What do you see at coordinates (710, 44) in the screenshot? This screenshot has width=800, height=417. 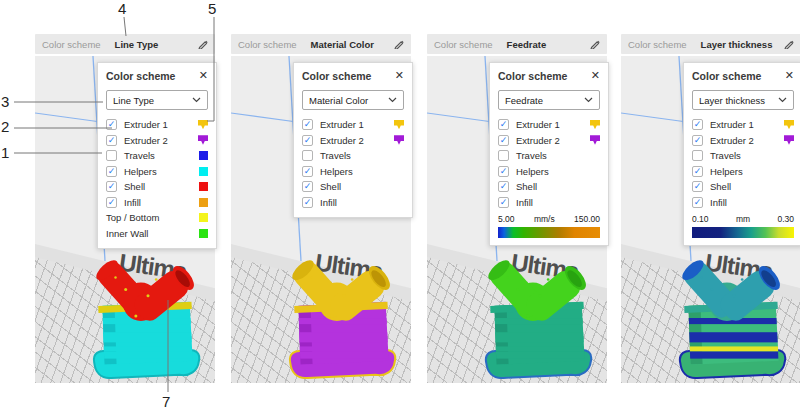 I see `color-scheme-header-bar: Color scheme Layer thickness` at bounding box center [710, 44].